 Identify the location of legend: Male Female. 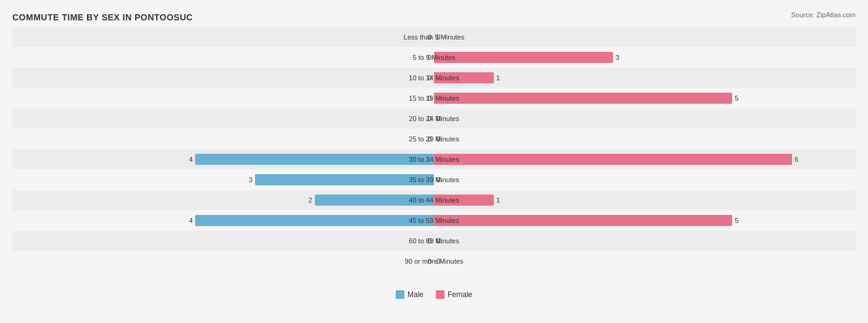
(434, 295).